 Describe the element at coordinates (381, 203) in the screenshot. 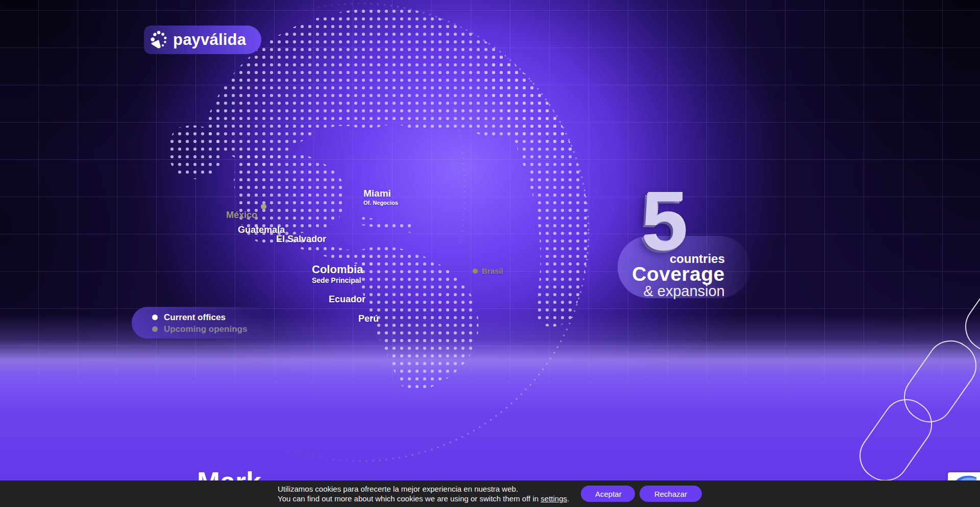

I see `label-miami-sub: Of. Negocios` at that location.